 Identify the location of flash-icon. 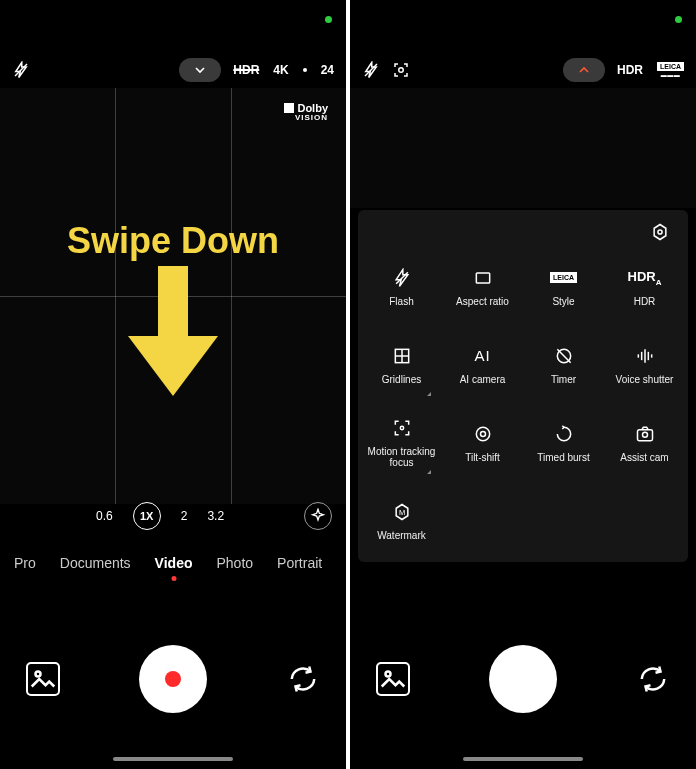
(402, 278).